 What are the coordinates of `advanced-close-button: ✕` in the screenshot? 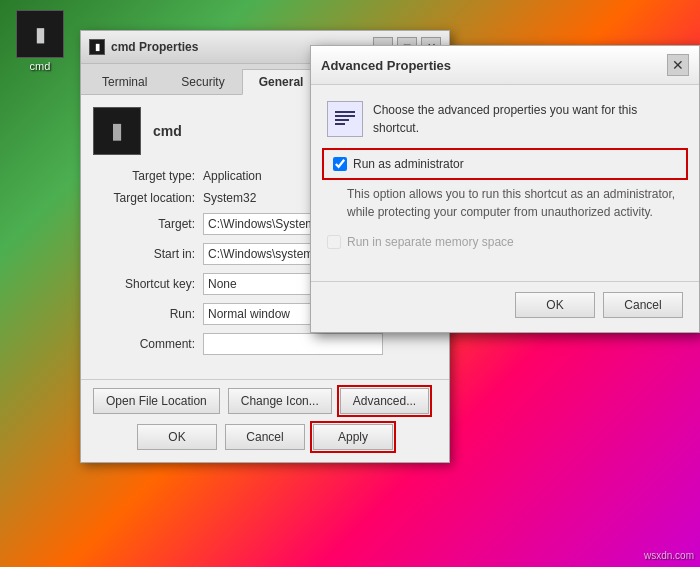 It's located at (678, 65).